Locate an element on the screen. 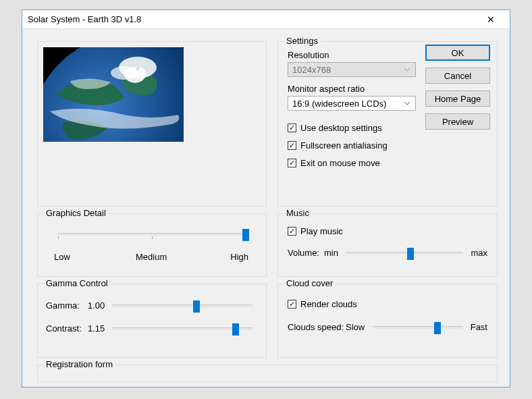 Image resolution: width=532 pixels, height=399 pixels. ok-button: OK is located at coordinates (458, 53).